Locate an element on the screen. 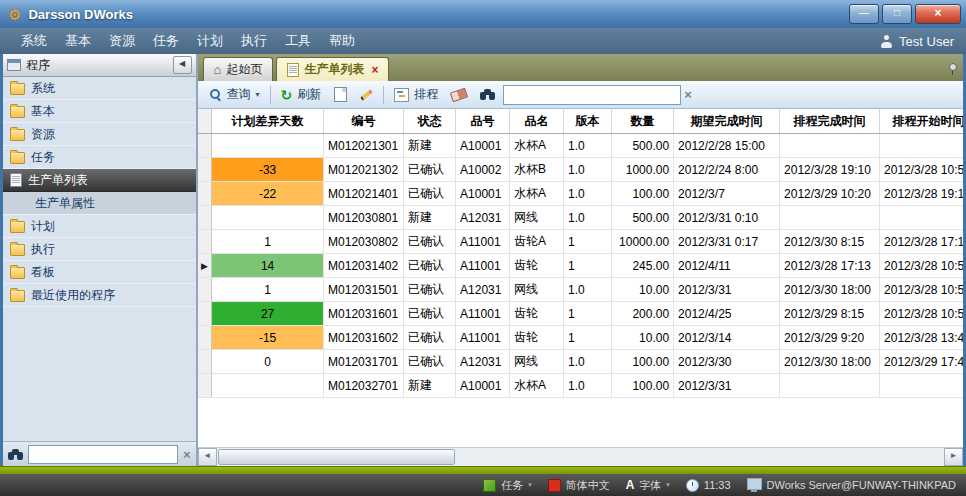  home-tab: ⌂起始页 is located at coordinates (238, 69).